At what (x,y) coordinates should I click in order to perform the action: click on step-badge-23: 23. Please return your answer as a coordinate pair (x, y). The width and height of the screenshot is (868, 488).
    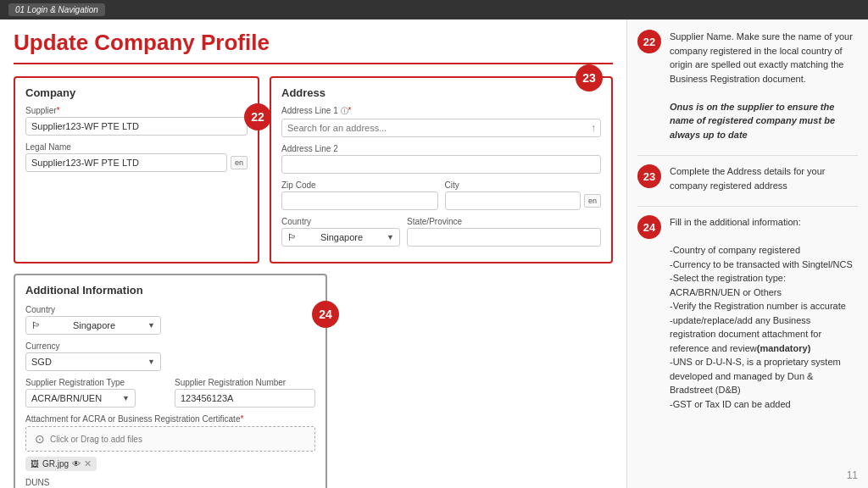
    Looking at the image, I should click on (589, 78).